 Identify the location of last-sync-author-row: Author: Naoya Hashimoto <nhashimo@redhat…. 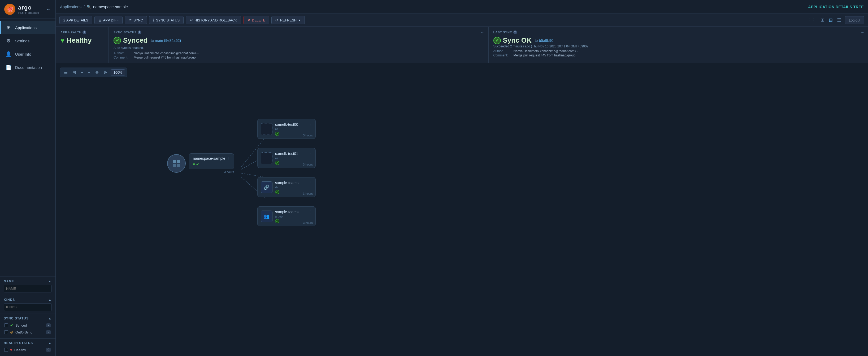
(679, 51).